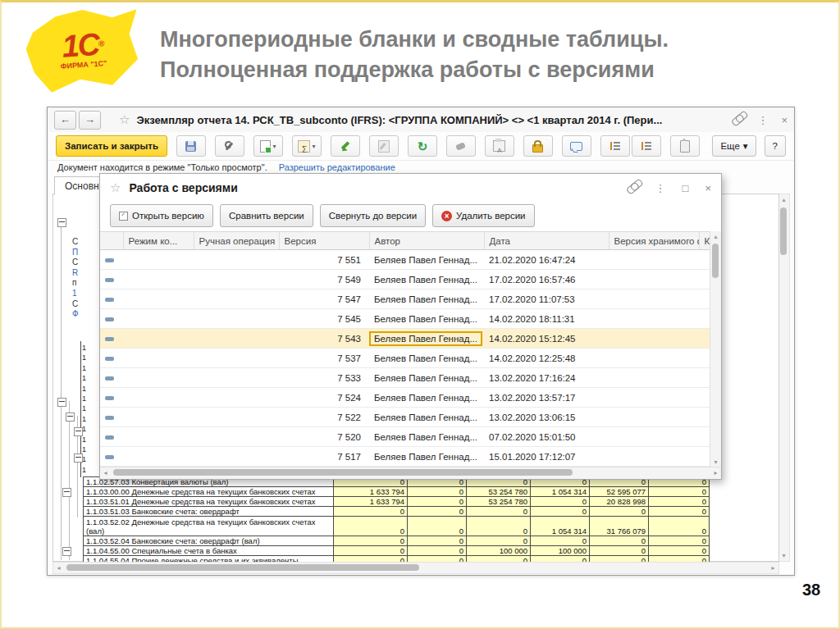  What do you see at coordinates (384, 146) in the screenshot?
I see `edit-disabled-button` at bounding box center [384, 146].